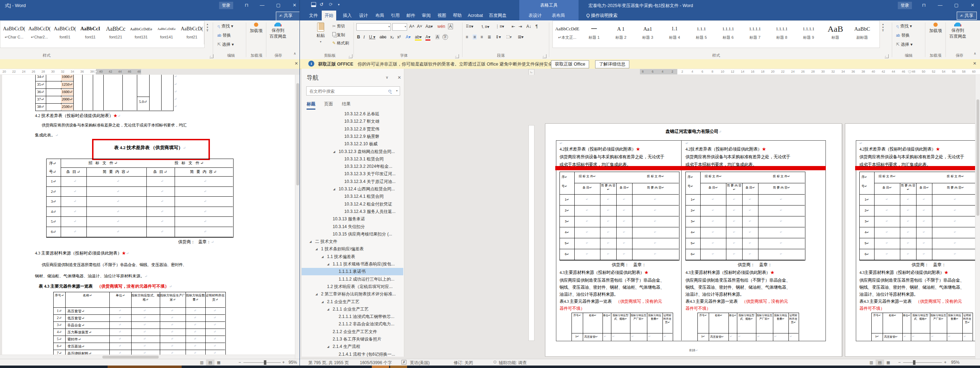 This screenshot has width=980, height=368. Describe the element at coordinates (956, 5) in the screenshot. I see `right-restore-button: ▢` at that location.